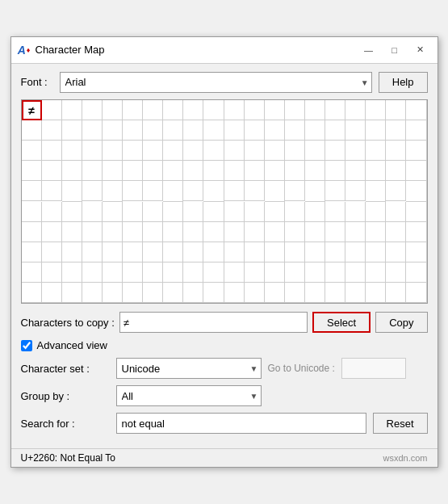 This screenshot has width=448, height=504. Describe the element at coordinates (421, 50) in the screenshot. I see `close-button: ✕` at that location.